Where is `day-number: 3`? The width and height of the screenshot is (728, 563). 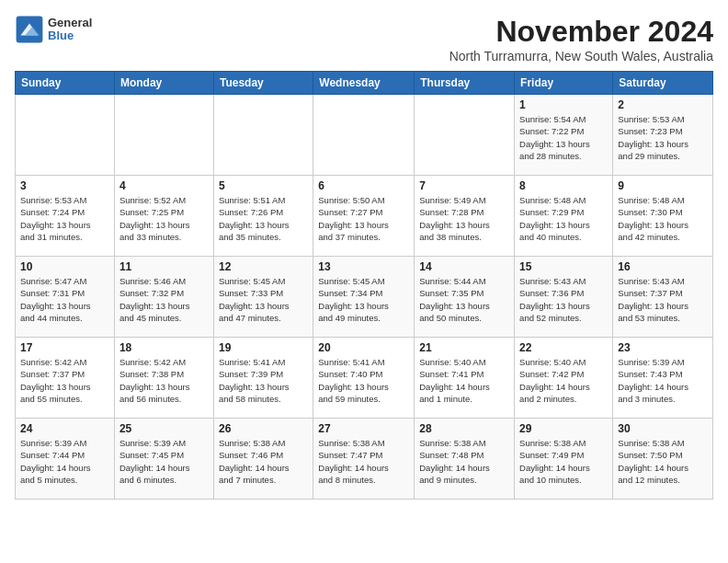 day-number: 3 is located at coordinates (64, 186).